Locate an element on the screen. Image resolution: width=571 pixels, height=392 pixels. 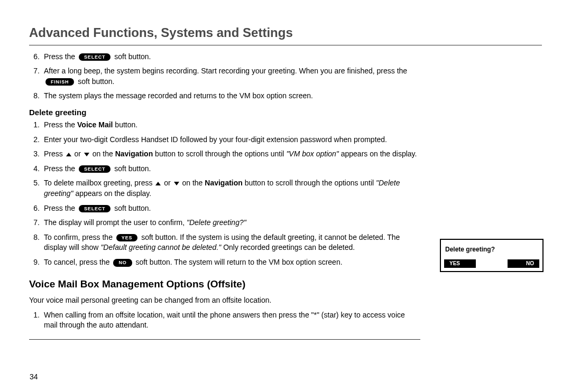
step-3: 3. Press or on the Navigation button to … is located at coordinates (225, 154).